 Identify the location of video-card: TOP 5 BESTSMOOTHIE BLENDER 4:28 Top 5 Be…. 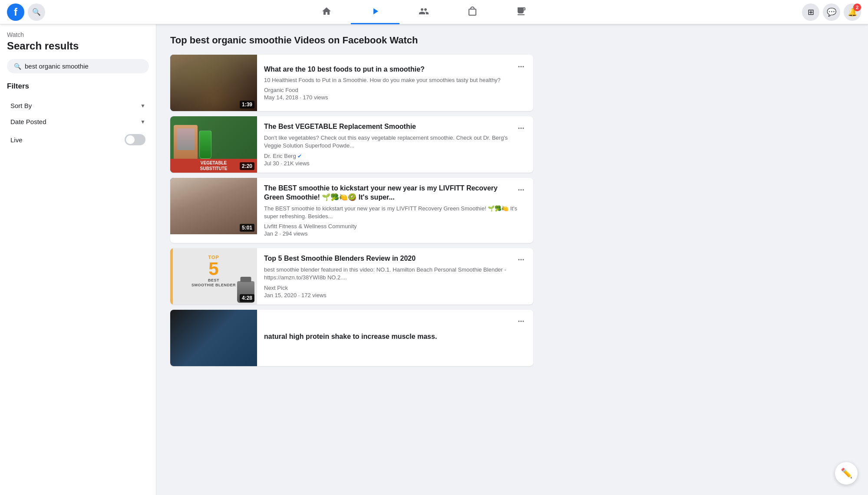
(352, 276).